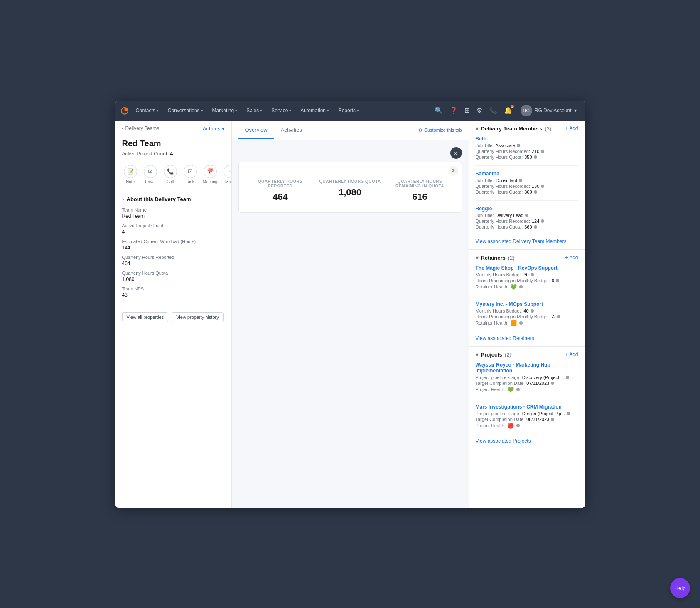 Image resolution: width=700 pixels, height=608 pixels. Describe the element at coordinates (467, 111) in the screenshot. I see `apps-icon: ⊞` at that location.